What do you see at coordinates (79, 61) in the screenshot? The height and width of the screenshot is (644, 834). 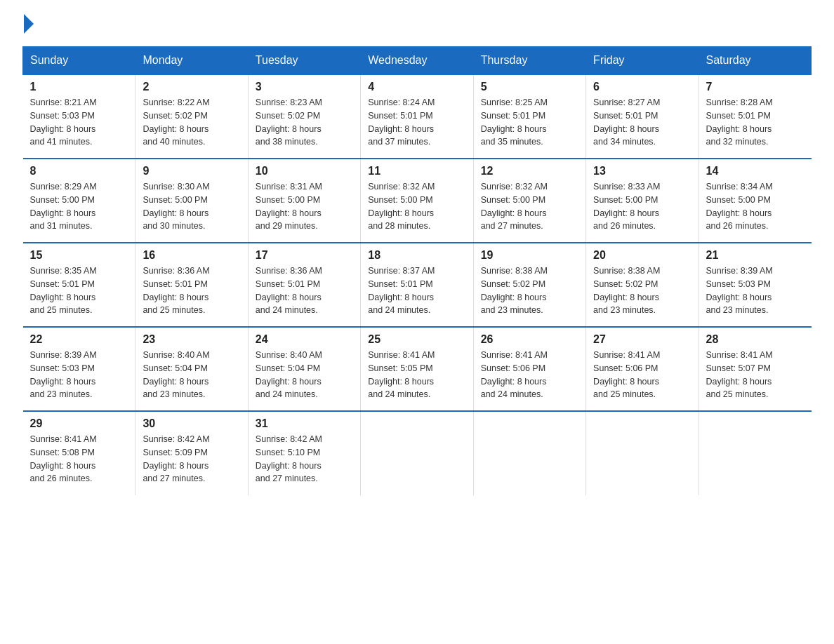 I see `weekday-header-sunday: Sunday` at bounding box center [79, 61].